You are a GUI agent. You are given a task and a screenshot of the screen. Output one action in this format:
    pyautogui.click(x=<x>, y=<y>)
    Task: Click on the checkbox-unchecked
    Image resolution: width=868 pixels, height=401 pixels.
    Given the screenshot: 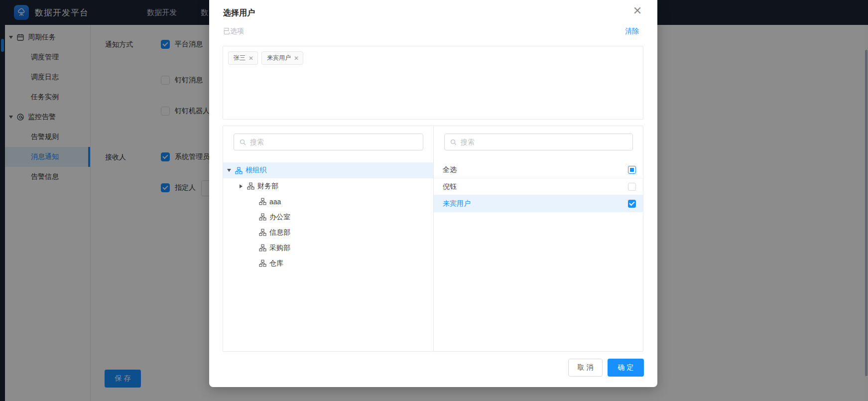 What is the action you would take?
    pyautogui.click(x=632, y=187)
    